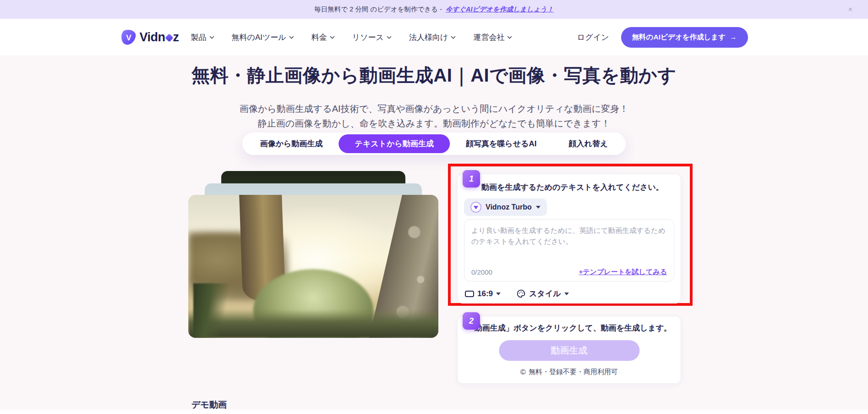  What do you see at coordinates (394, 144) in the screenshot?
I see `tab-text-to-video: テキストから動画生成` at bounding box center [394, 144].